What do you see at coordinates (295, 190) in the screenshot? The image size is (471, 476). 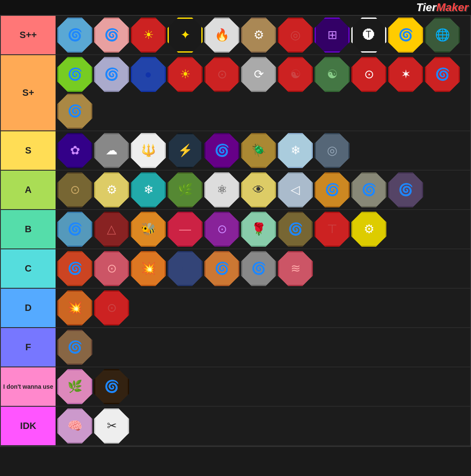 I see `tier-item-a-6: ◁` at bounding box center [295, 190].